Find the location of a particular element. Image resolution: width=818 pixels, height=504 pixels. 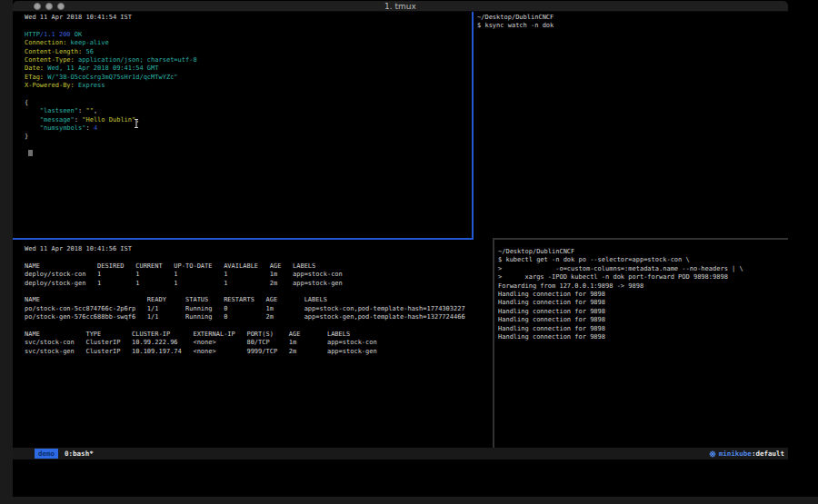

terminal-line: > -o=custom-columns=:metadata.name --no-… is located at coordinates (643, 269).